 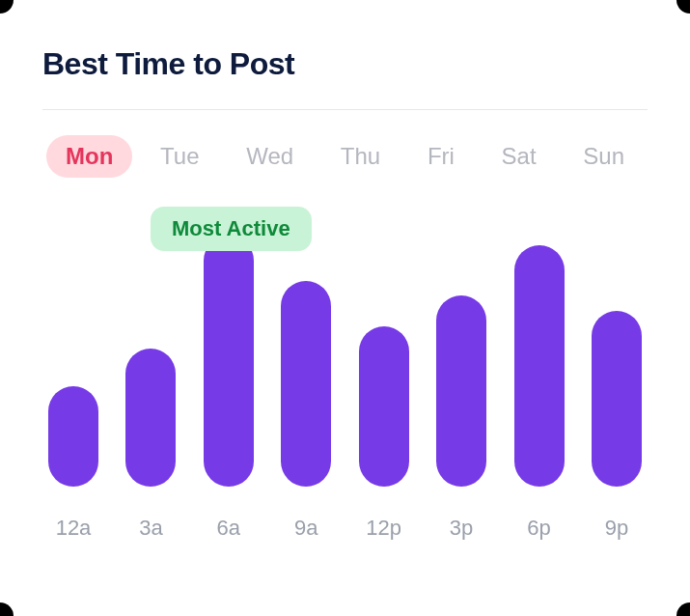 What do you see at coordinates (617, 528) in the screenshot?
I see `x-label: 9p` at bounding box center [617, 528].